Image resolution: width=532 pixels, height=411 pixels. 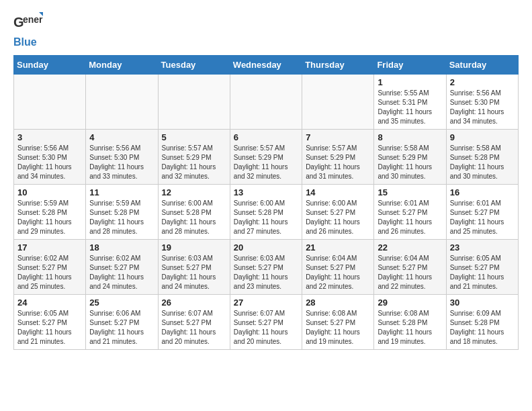 What do you see at coordinates (338, 192) in the screenshot?
I see `day-number: 14` at bounding box center [338, 192].